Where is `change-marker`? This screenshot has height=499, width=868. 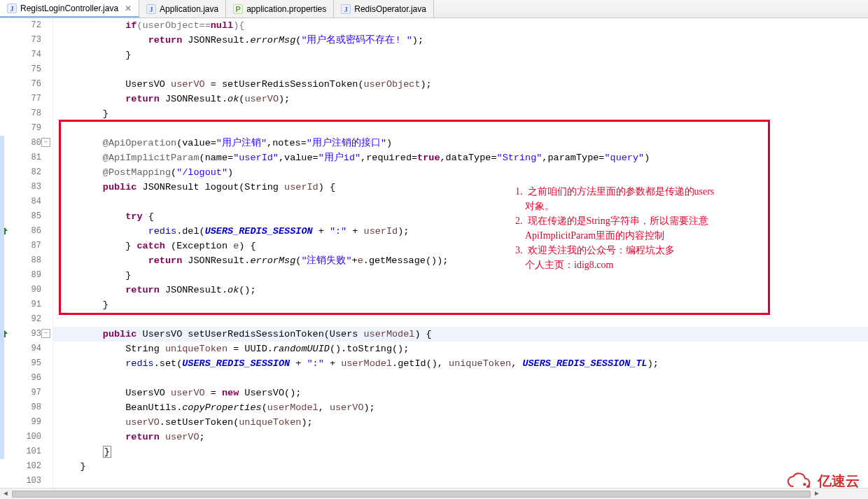
change-marker is located at coordinates (2, 297).